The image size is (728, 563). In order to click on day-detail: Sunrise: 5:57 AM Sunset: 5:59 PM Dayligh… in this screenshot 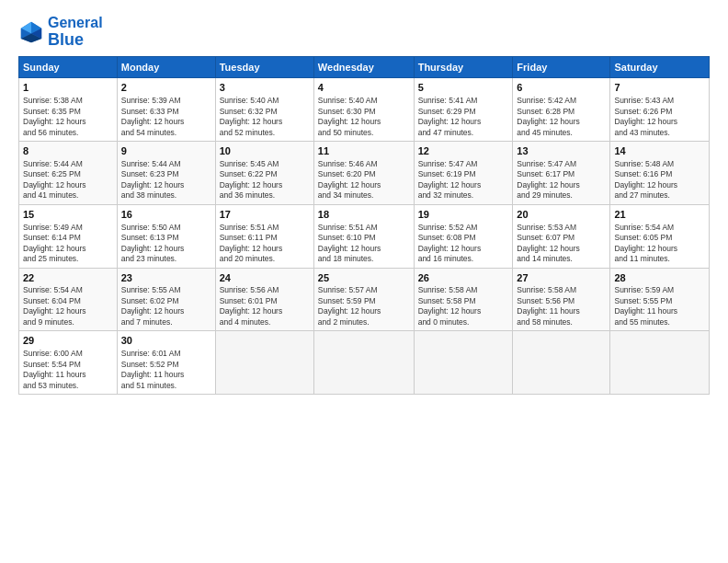, I will do `click(364, 306)`.